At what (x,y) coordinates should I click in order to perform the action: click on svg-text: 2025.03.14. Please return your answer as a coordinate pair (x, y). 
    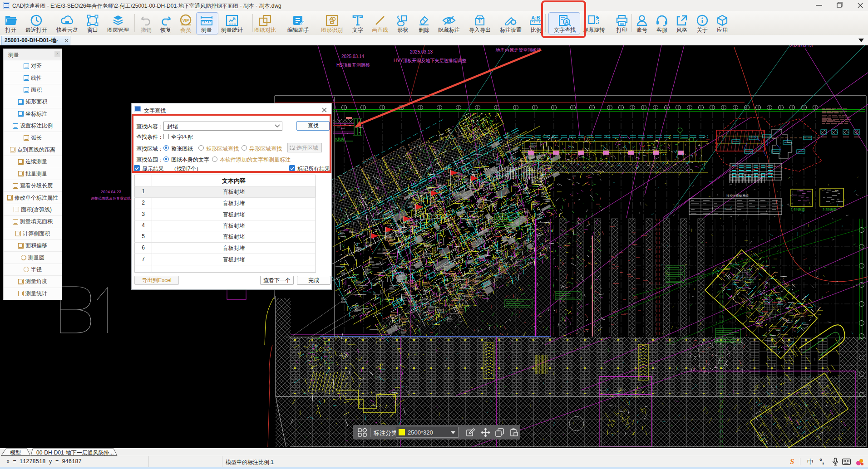
    Looking at the image, I should click on (353, 56).